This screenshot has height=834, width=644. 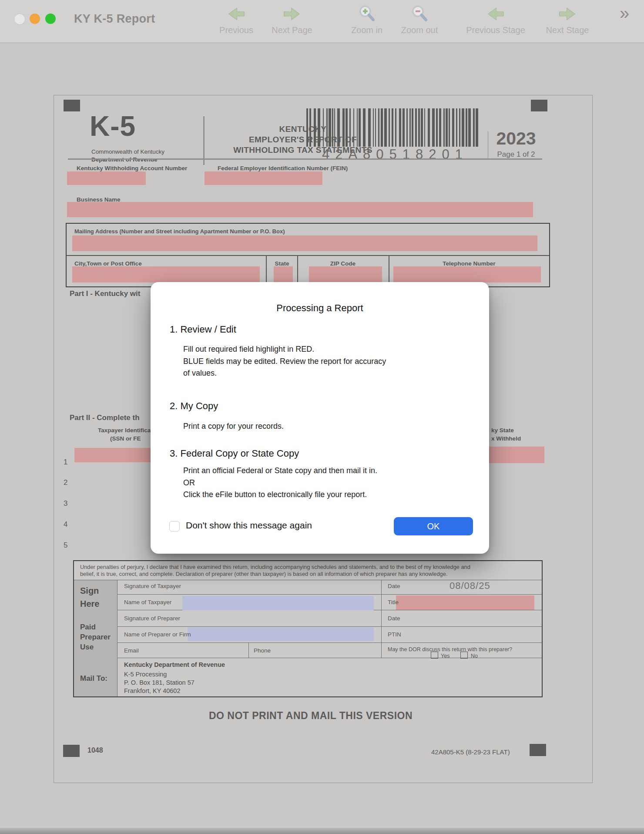 What do you see at coordinates (174, 406) in the screenshot?
I see `section-number: 2.` at bounding box center [174, 406].